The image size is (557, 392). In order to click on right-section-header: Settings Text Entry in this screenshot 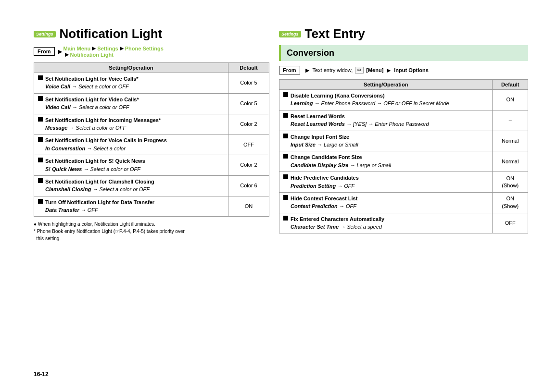, I will do `click(404, 34)`.